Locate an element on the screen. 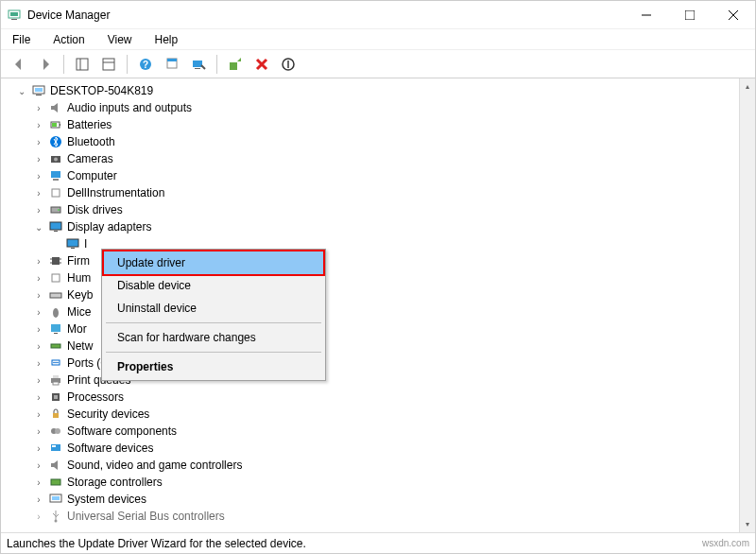  forward-button is located at coordinates (45, 64).